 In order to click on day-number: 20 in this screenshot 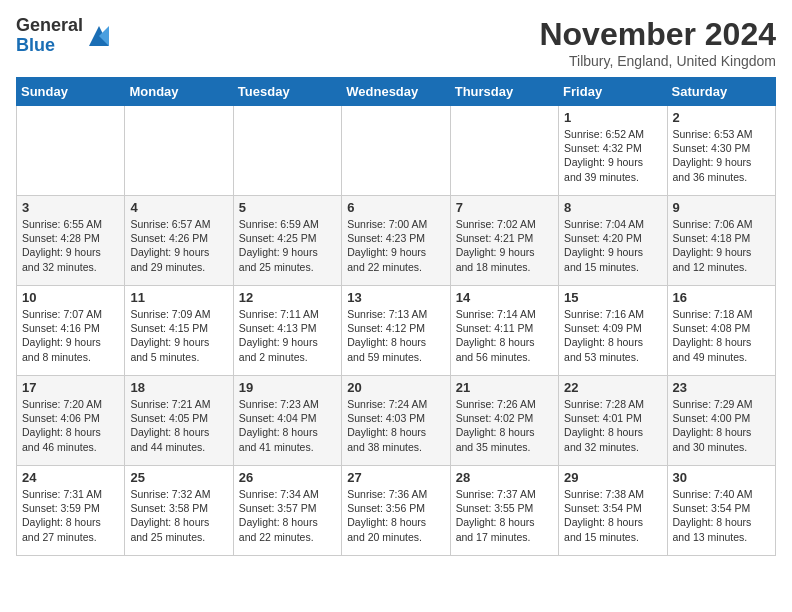, I will do `click(396, 388)`.